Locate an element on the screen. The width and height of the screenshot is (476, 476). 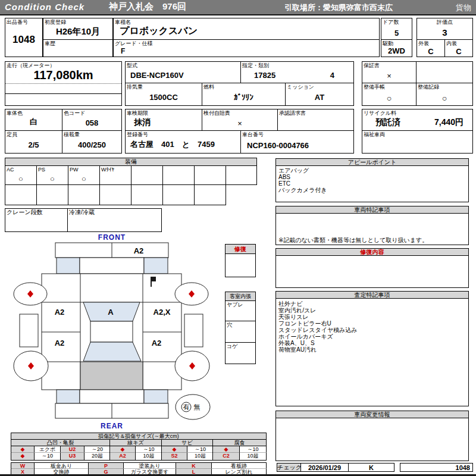
title-bar: Condition Check 神戸入札会 976回 引取場所：愛知県弥富市西末… is located at coordinates (238, 8).